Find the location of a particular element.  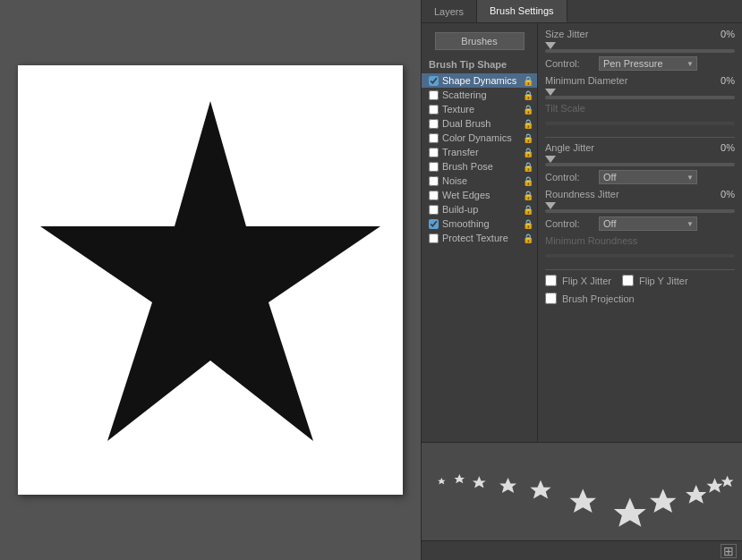

pen-pressure-select: Pen Pressure Off Fade Pen Tilt Stylus Wh… is located at coordinates (648, 64).